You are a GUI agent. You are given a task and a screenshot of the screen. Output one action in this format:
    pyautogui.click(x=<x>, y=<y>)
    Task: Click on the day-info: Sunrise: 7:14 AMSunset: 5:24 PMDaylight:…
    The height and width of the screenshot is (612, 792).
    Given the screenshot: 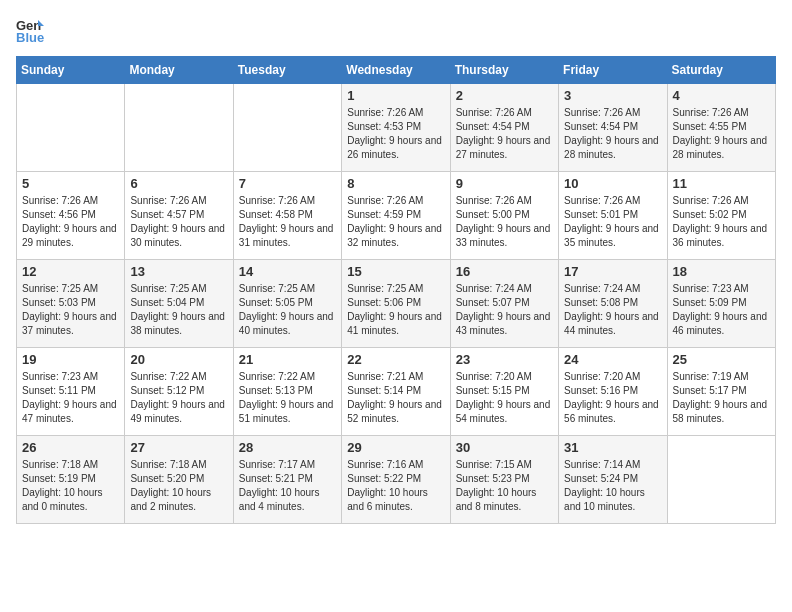 What is the action you would take?
    pyautogui.click(x=612, y=486)
    